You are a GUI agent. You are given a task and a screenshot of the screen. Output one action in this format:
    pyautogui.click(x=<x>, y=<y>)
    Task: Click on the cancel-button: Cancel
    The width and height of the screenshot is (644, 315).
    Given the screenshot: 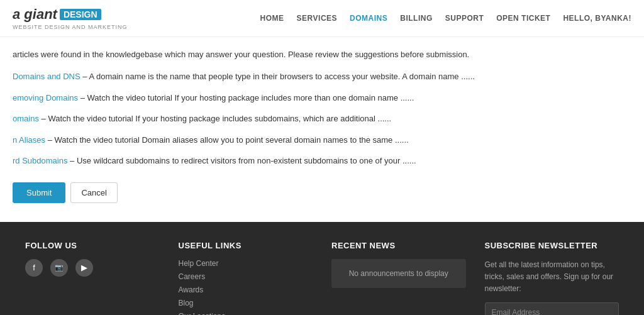 What is the action you would take?
    pyautogui.click(x=94, y=192)
    